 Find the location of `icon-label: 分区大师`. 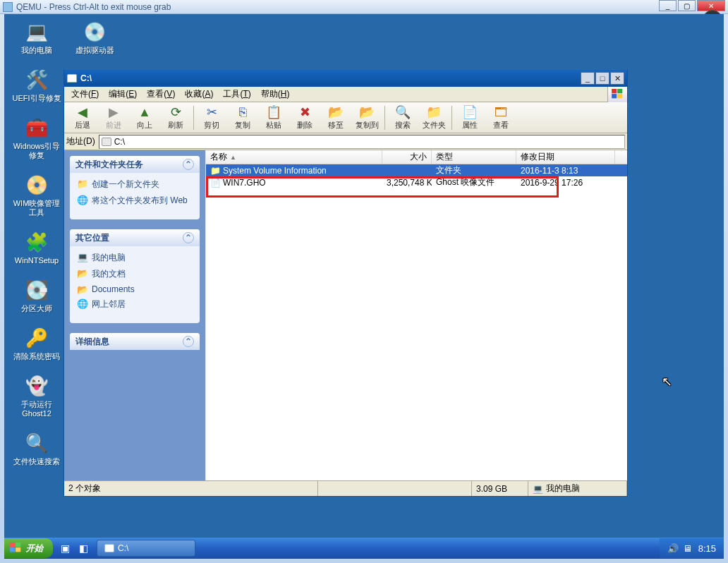

icon-label: 分区大师 is located at coordinates (37, 309).